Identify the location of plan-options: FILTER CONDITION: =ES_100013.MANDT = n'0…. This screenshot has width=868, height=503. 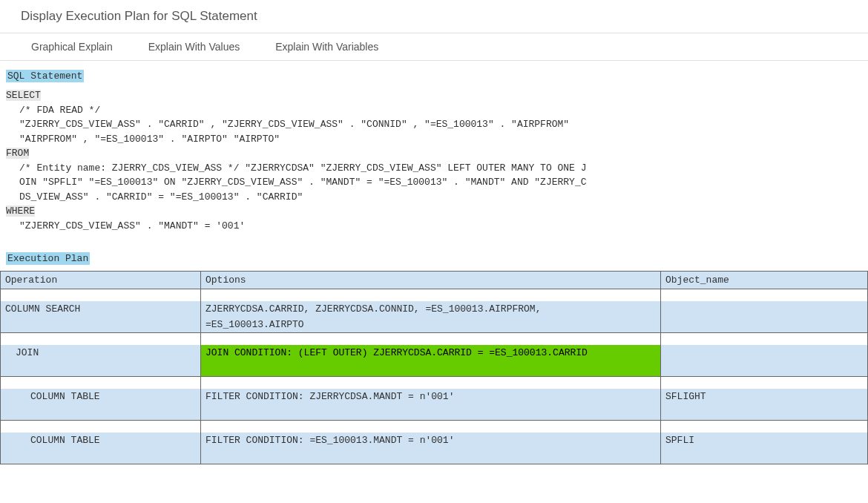
(430, 441).